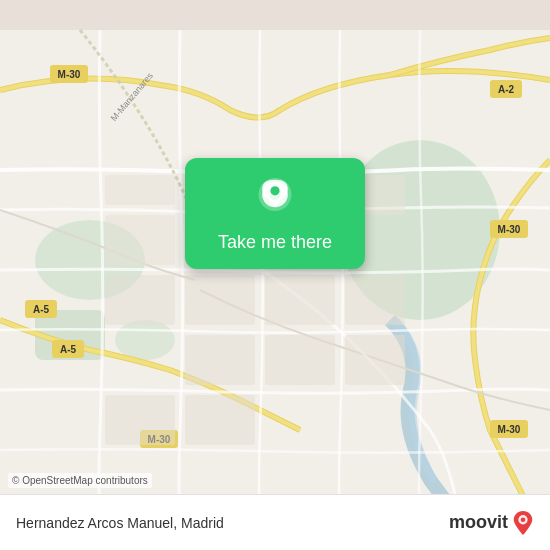 Image resolution: width=550 pixels, height=550 pixels. What do you see at coordinates (275, 522) in the screenshot?
I see `bottom-bar: Hernandez Arcos Manuel, Madrid moovit` at bounding box center [275, 522].